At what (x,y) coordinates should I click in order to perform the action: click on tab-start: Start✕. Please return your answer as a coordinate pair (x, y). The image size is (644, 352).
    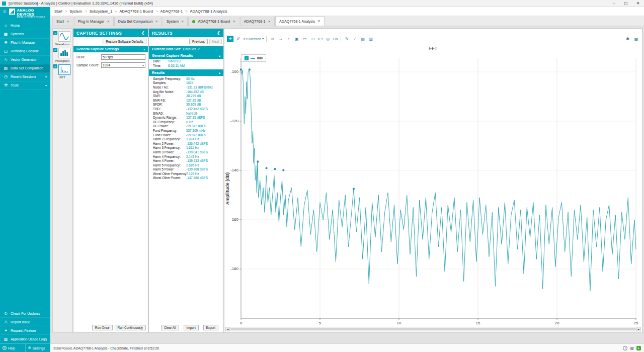
    Looking at the image, I should click on (63, 21).